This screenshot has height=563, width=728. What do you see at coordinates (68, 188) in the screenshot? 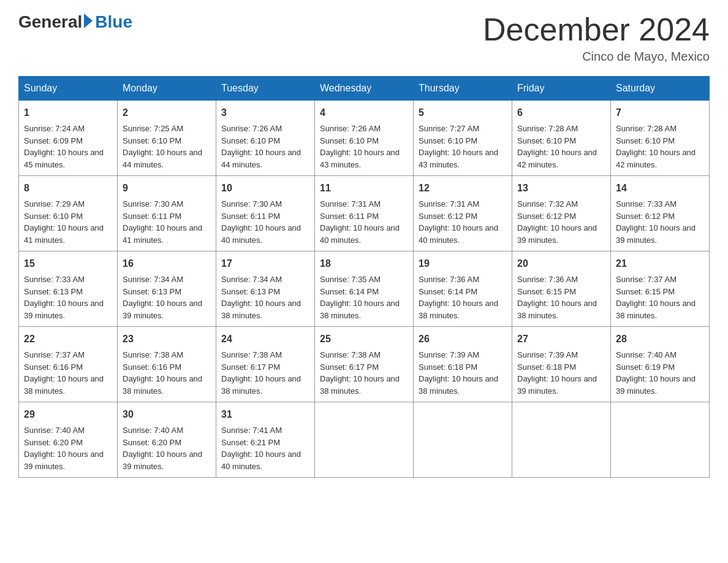
I see `day-number: 8` at bounding box center [68, 188].